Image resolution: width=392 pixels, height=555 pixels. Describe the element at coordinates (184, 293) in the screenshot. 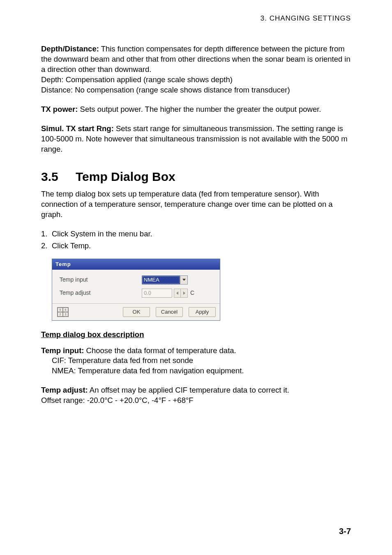

I see `spinner-increment` at that location.